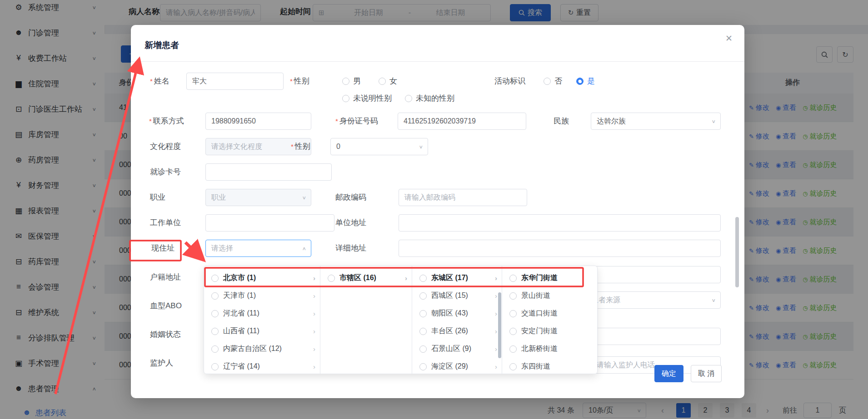 The width and height of the screenshot is (868, 419). Describe the element at coordinates (560, 248) in the screenshot. I see `detail-address-input` at that location.